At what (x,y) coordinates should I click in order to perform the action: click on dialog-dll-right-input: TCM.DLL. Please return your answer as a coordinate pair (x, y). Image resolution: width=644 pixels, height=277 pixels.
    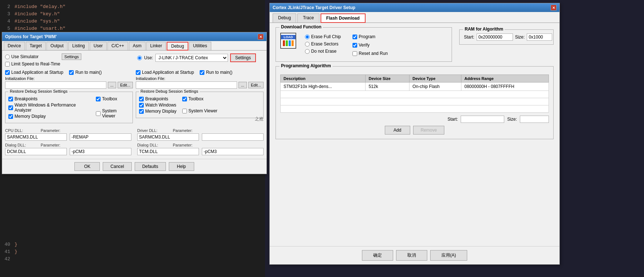
    Looking at the image, I should click on (168, 152).